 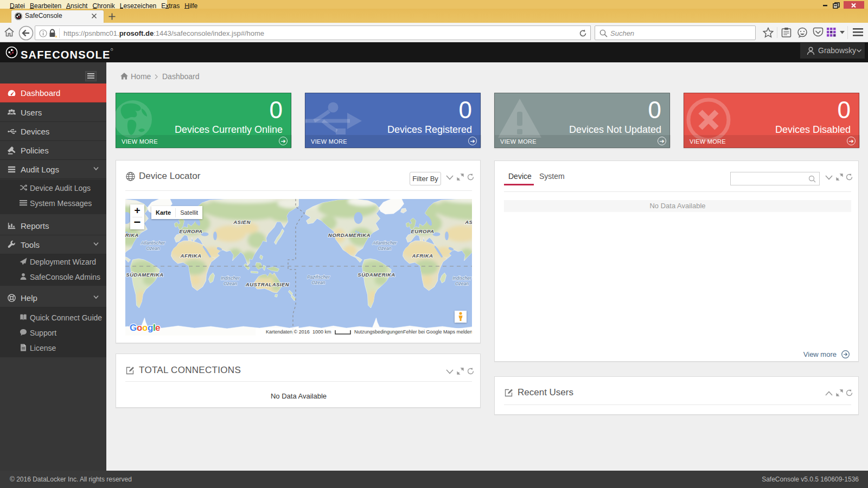 What do you see at coordinates (150, 328) in the screenshot?
I see `svg-text: g` at bounding box center [150, 328].